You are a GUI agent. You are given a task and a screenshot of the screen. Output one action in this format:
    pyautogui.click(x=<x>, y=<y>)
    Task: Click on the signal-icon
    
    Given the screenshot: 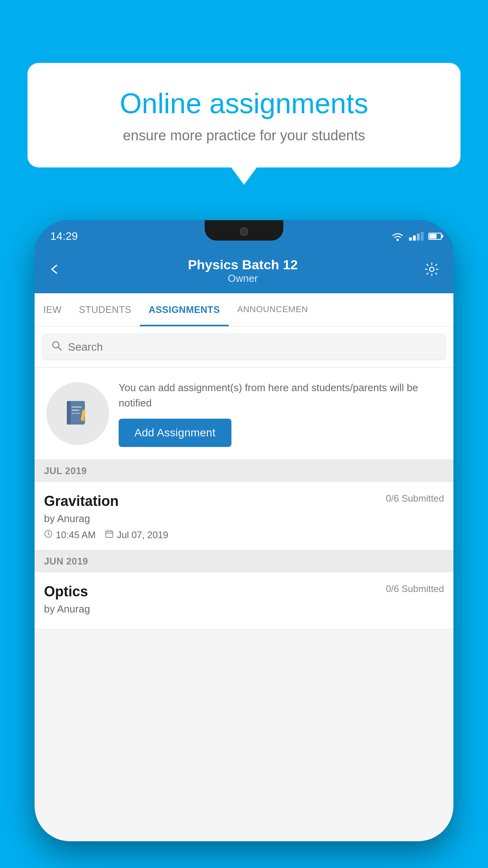 What is the action you would take?
    pyautogui.click(x=416, y=236)
    